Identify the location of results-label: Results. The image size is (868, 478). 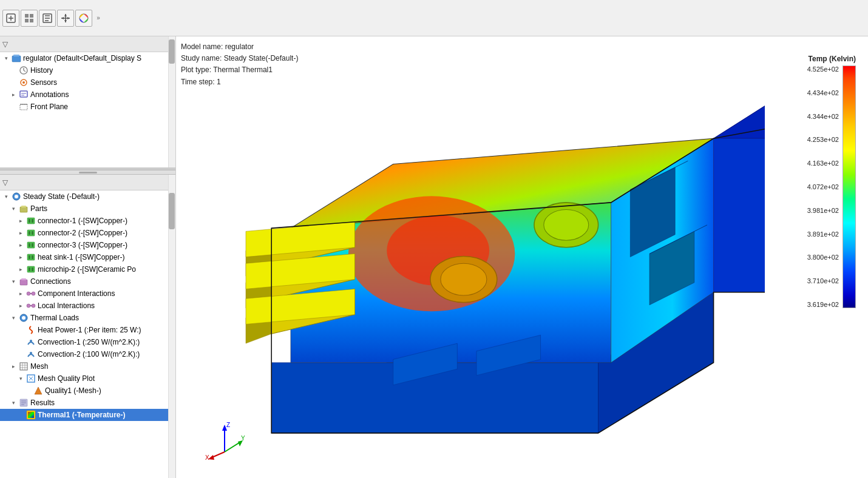
(42, 403).